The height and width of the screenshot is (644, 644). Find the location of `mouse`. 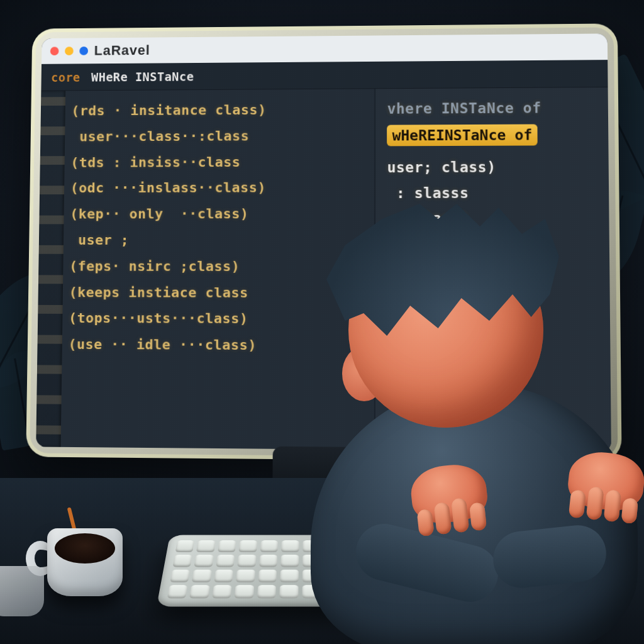

mouse is located at coordinates (571, 541).